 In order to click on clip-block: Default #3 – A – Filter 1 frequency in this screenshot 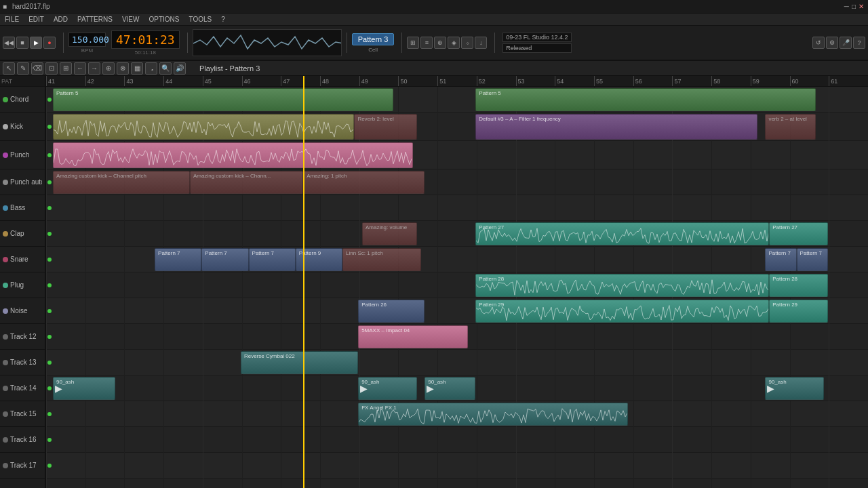, I will do `click(616, 127)`.